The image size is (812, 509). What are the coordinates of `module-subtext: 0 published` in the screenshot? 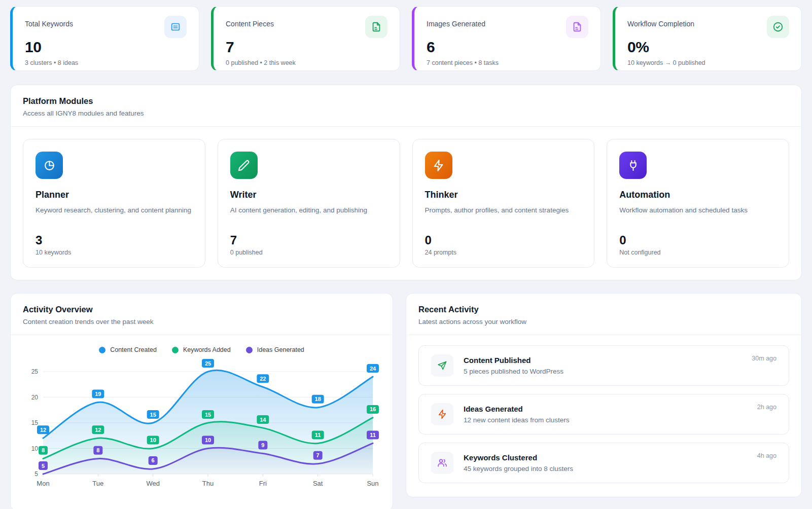 It's located at (309, 252).